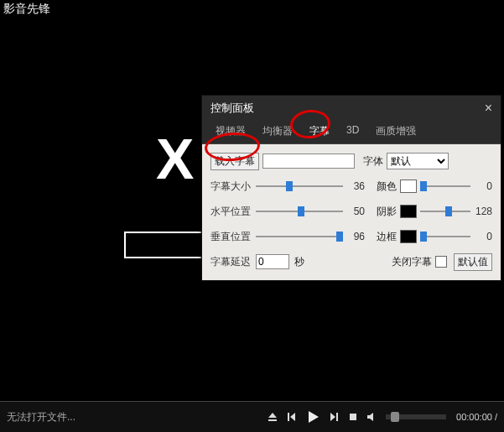 The image size is (504, 432). I want to click on shadow-slider, so click(445, 211).